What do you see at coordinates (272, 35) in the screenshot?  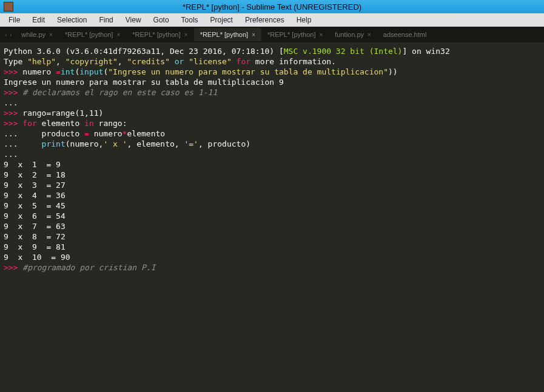 I see `tab-bar: ‹ › while.py × *REPL* [python] × *REPL* …` at bounding box center [272, 35].